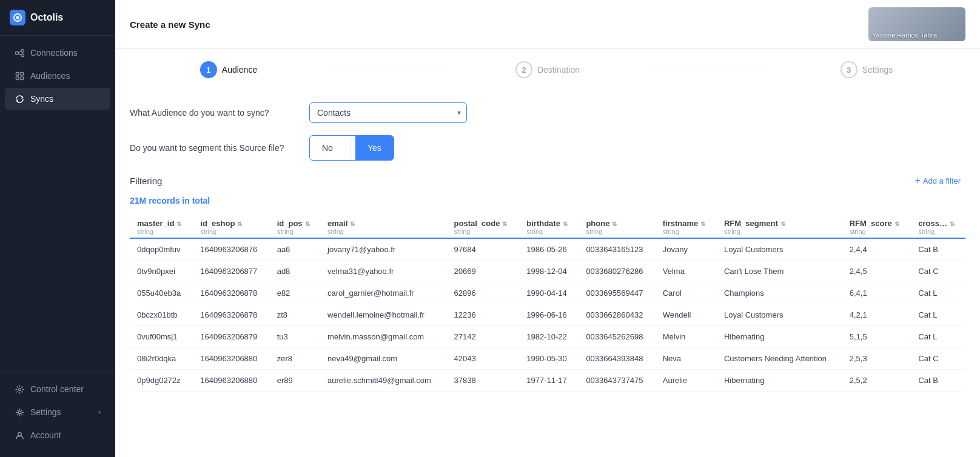 This screenshot has height=457, width=980. Describe the element at coordinates (46, 435) in the screenshot. I see `sidebar-item-account-label: Account` at that location.